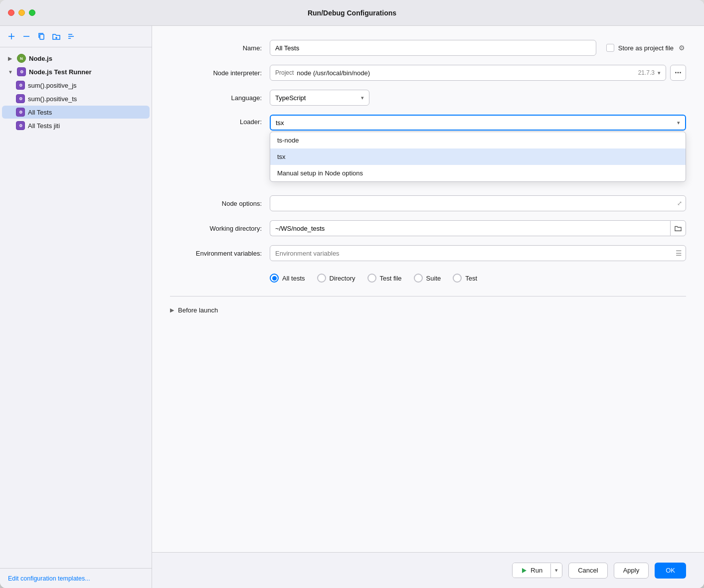 Image resolution: width=704 pixels, height=588 pixels. What do you see at coordinates (294, 278) in the screenshot?
I see `radio-all-tests-label: All tests` at bounding box center [294, 278].